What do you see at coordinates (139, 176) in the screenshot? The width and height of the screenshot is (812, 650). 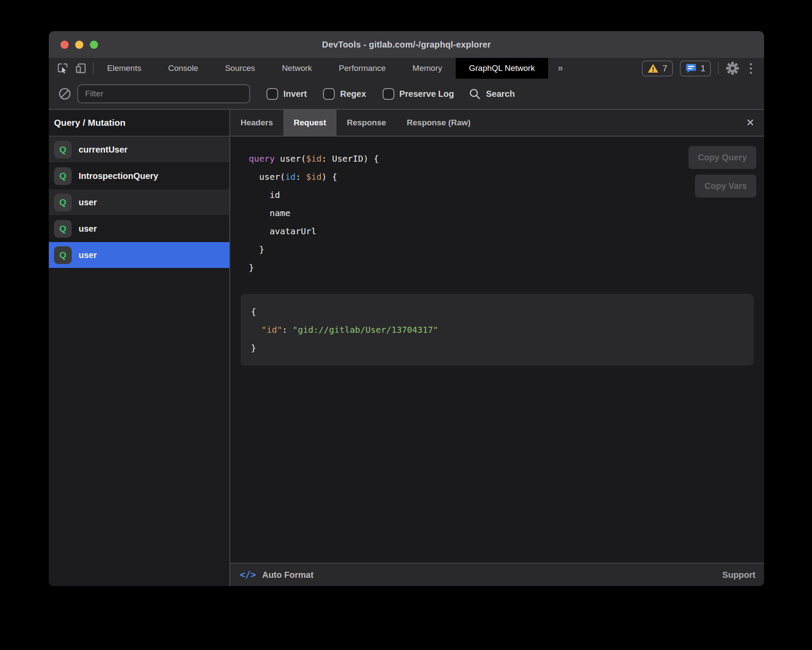 I see `query-list-item-introspectionquery: QIntrospectionQuery` at bounding box center [139, 176].